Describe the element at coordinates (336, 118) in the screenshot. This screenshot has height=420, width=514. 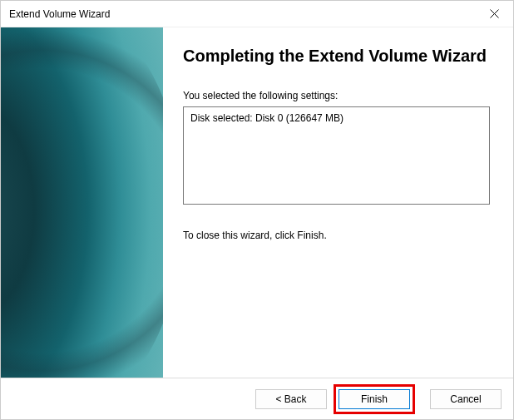
I see `settings-item: Disk selected: Disk 0 (126647 MB)` at that location.